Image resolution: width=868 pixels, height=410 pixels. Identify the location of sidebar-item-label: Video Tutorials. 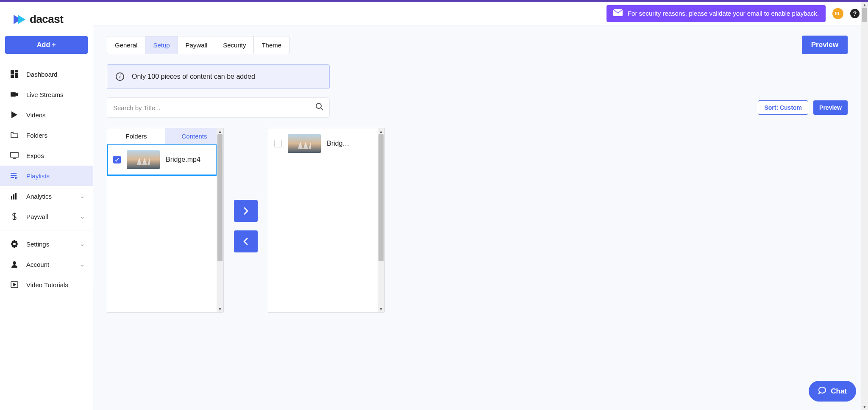
(47, 285).